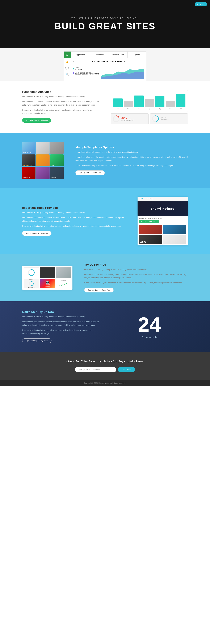 Image resolution: width=210 pixels, height=644 pixels. What do you see at coordinates (47, 284) in the screenshot?
I see `tryus-instagram-cell: 📷 3.868.403Followers` at bounding box center [47, 284].